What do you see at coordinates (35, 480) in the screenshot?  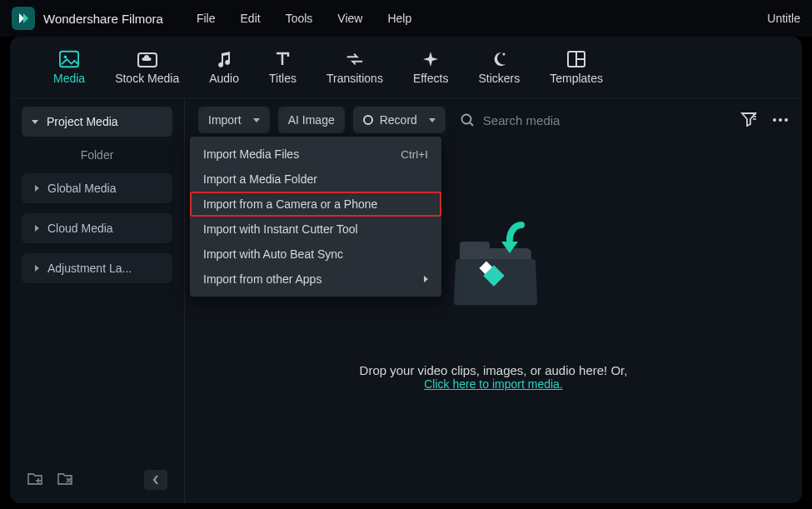 I see `new-folder-icon` at bounding box center [35, 480].